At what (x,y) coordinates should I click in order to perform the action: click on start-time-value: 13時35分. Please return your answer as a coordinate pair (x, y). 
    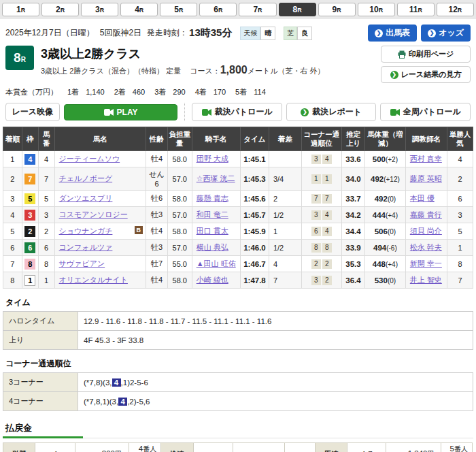
    Looking at the image, I should click on (211, 33).